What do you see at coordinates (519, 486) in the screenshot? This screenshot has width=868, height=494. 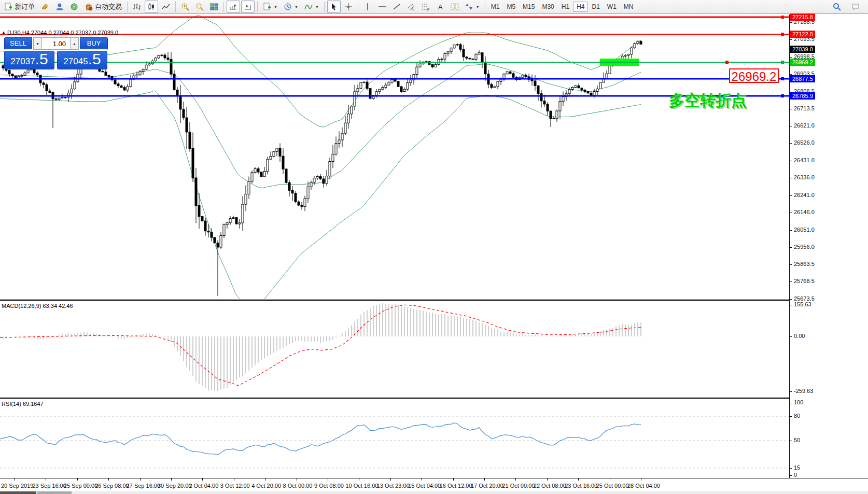 I see `time-axis-label: 21 Oct 00:00` at bounding box center [519, 486].